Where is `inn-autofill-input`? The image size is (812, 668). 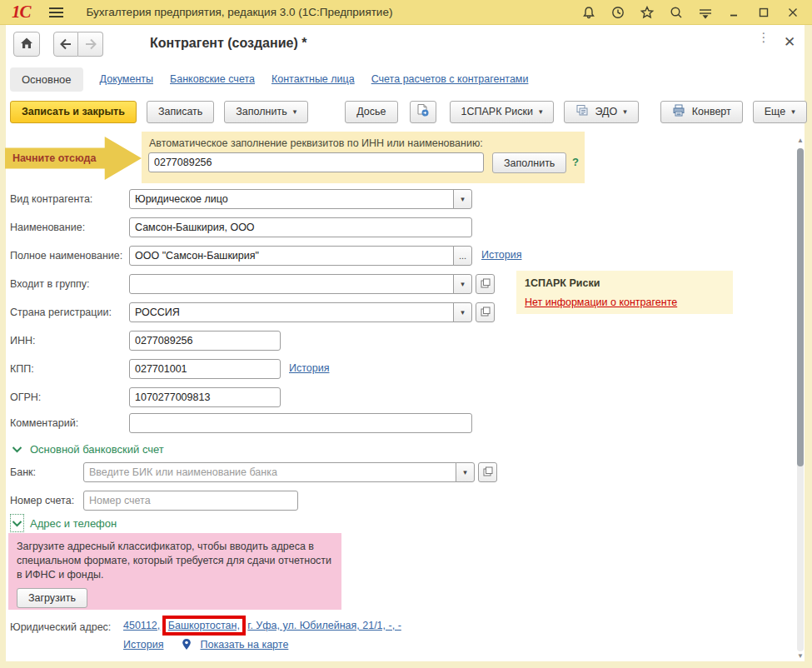 inn-autofill-input is located at coordinates (316, 162).